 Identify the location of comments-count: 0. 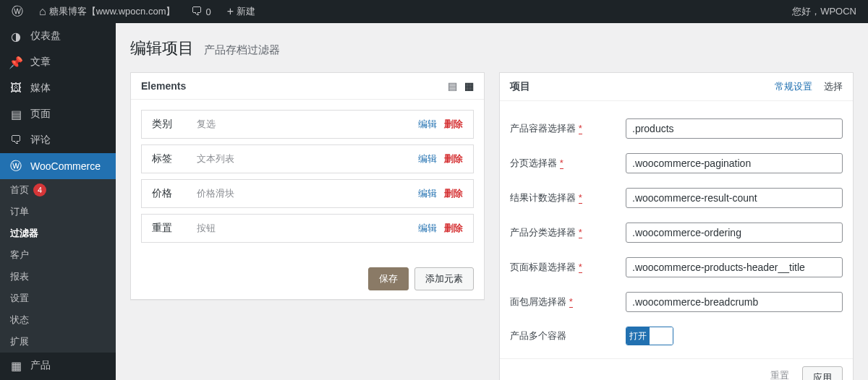
(208, 12).